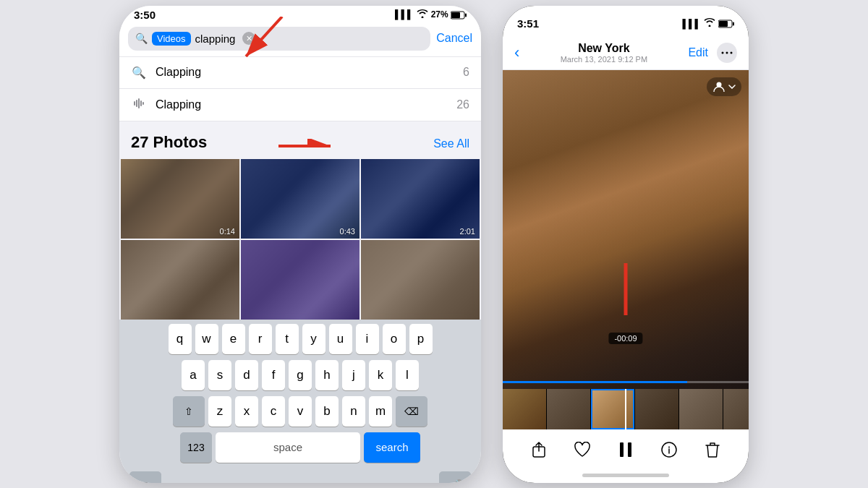 The width and height of the screenshot is (868, 488). Describe the element at coordinates (708, 23) in the screenshot. I see `status-icons-right: ▌▌▌` at that location.